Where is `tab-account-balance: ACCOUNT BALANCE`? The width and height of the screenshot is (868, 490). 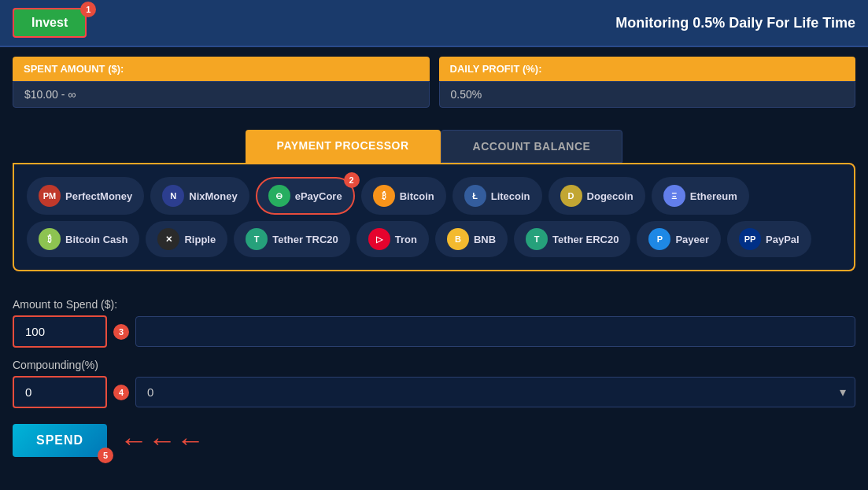
tab-account-balance: ACCOUNT BALANCE is located at coordinates (532, 146).